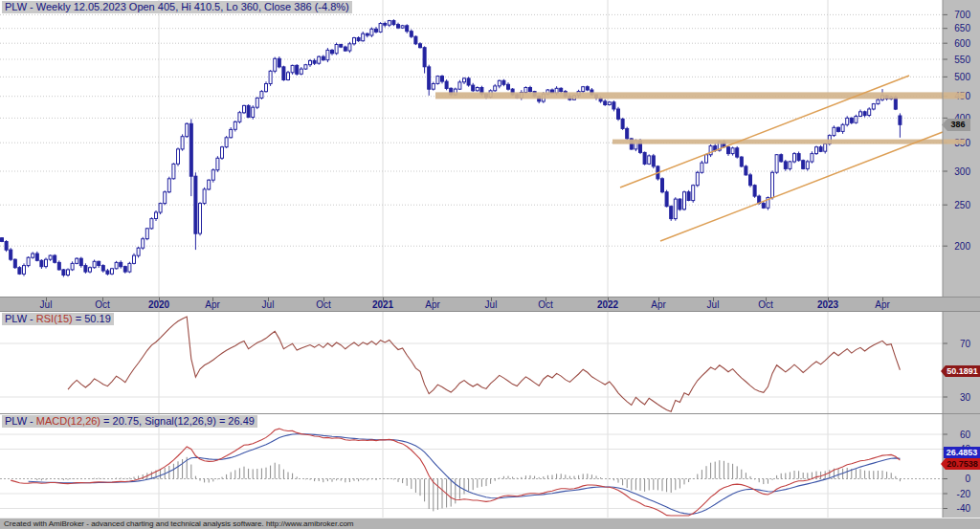  What do you see at coordinates (828, 304) in the screenshot?
I see `x-axis-label: 2023` at bounding box center [828, 304].